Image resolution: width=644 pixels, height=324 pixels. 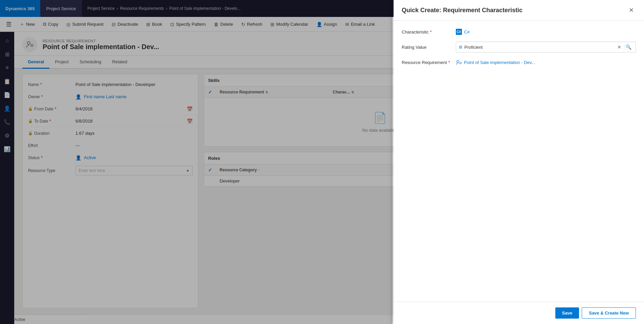 What do you see at coordinates (473, 47) in the screenshot?
I see `rating-lookup-text: Proficient` at bounding box center [473, 47].